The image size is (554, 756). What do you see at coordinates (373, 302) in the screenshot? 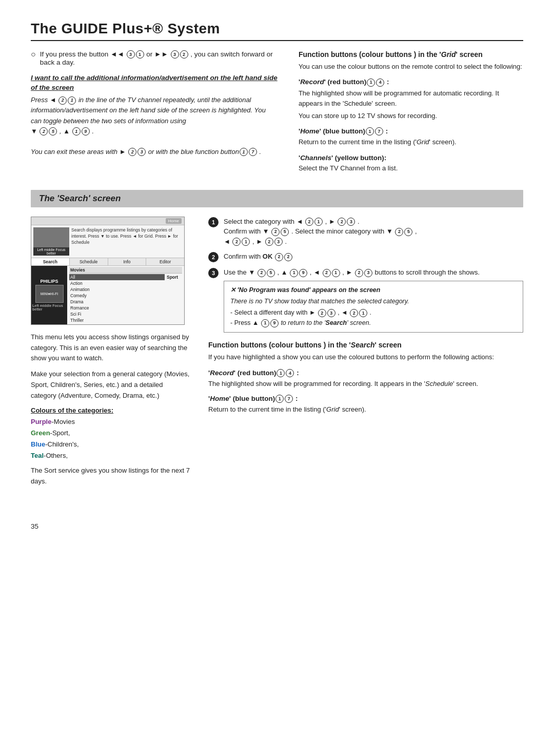
I see `warning-line1: There is no TV show today that matches t…` at bounding box center [373, 302].